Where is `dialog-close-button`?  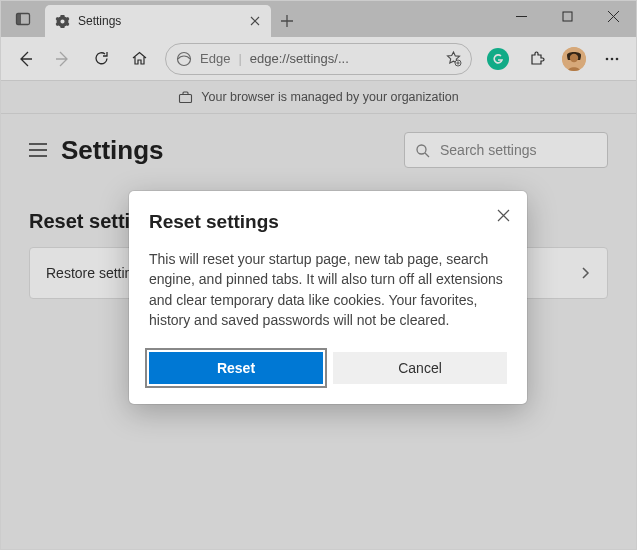
dialog-close-button is located at coordinates (503, 215).